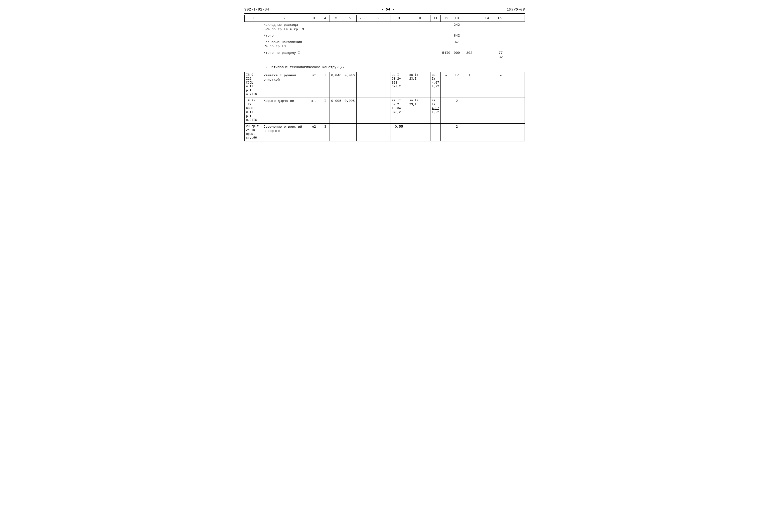 This screenshot has height=532, width=769. What do you see at coordinates (284, 111) in the screenshot?
I see `cell-name-19: Корыто дырчатое` at bounding box center [284, 111].